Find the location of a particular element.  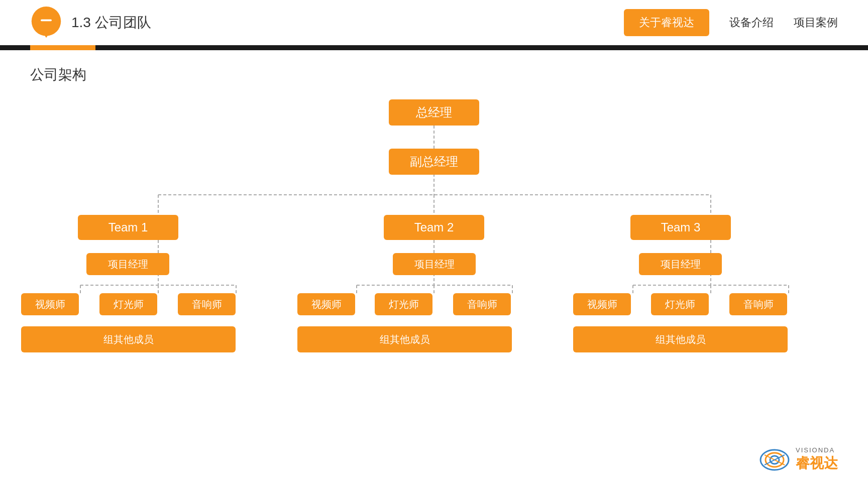

team1-role3: 音响师 is located at coordinates (207, 304).